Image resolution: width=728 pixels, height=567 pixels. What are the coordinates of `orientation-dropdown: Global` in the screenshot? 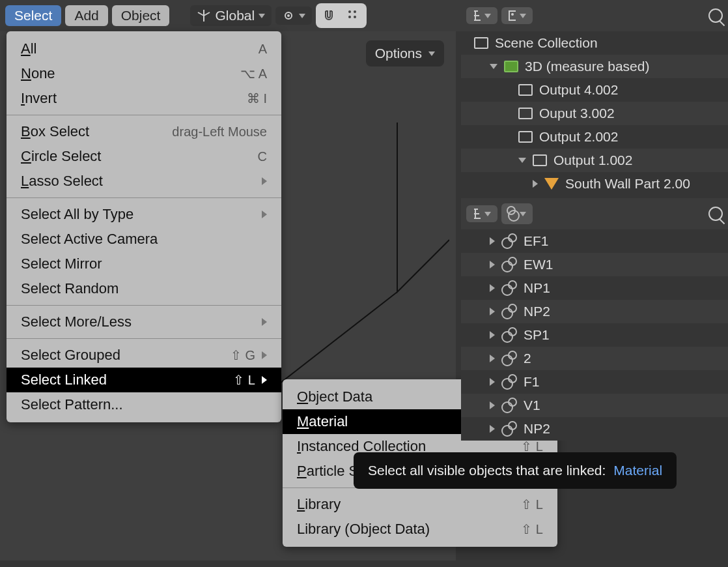 It's located at (231, 16).